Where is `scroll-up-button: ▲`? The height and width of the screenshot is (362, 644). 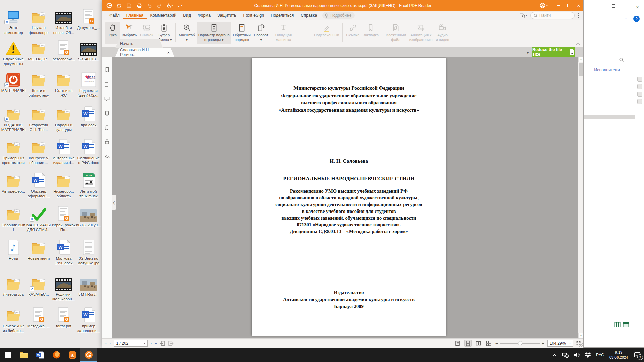
scroll-up-button: ▲ is located at coordinates (581, 60).